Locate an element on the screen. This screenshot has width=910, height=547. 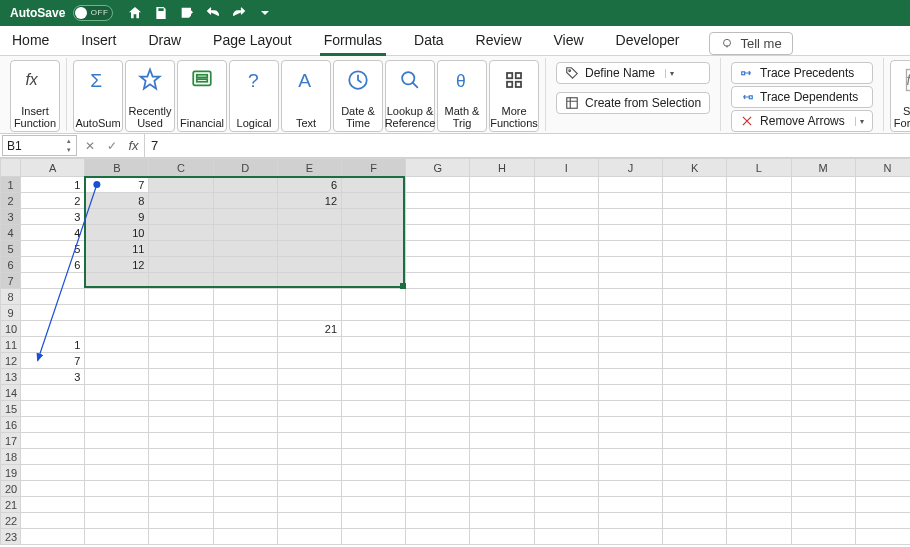
cell-M21 is located at coordinates (823, 505).